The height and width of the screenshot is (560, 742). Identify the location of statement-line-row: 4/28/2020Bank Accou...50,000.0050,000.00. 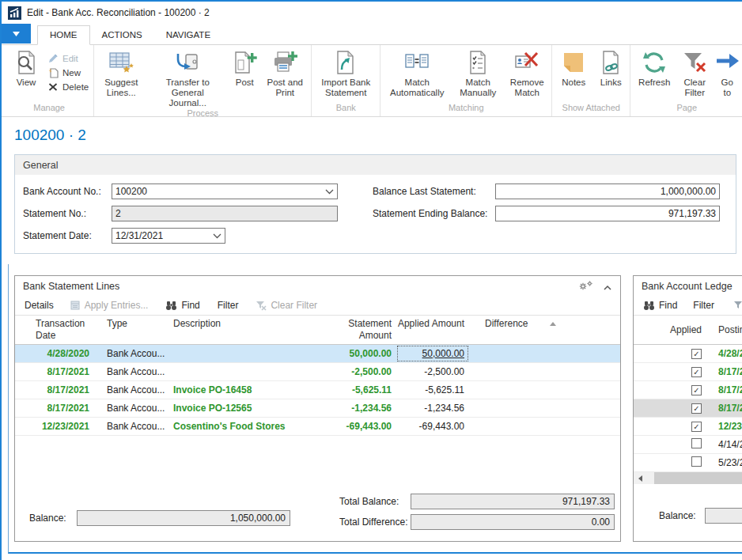
(318, 354).